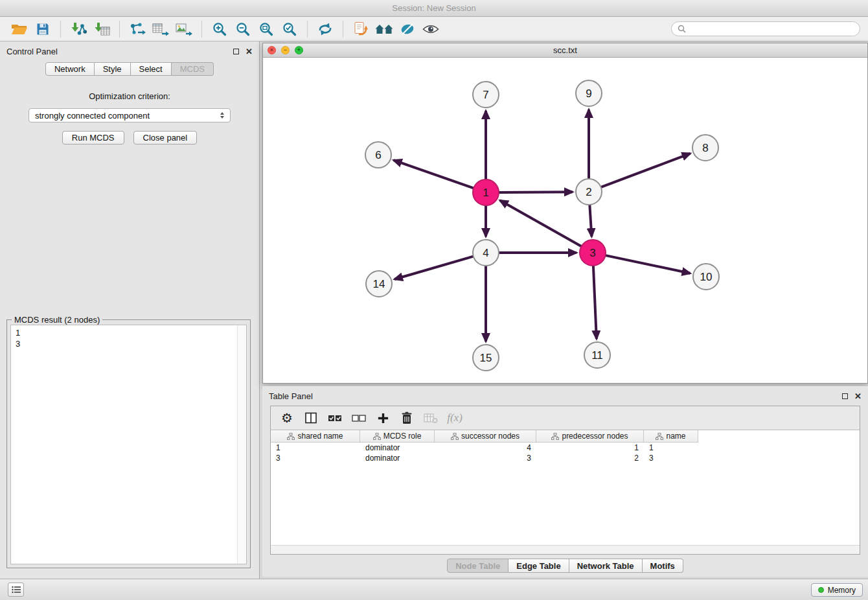  What do you see at coordinates (706, 277) in the screenshot?
I see `node-10: 10` at bounding box center [706, 277].